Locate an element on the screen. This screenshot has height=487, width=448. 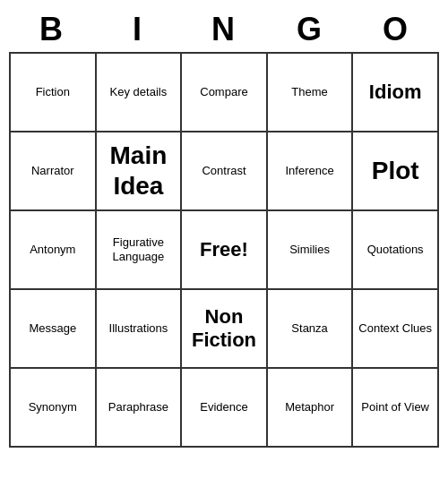
cell-text-4-4: Point of View is located at coordinates (395, 407).